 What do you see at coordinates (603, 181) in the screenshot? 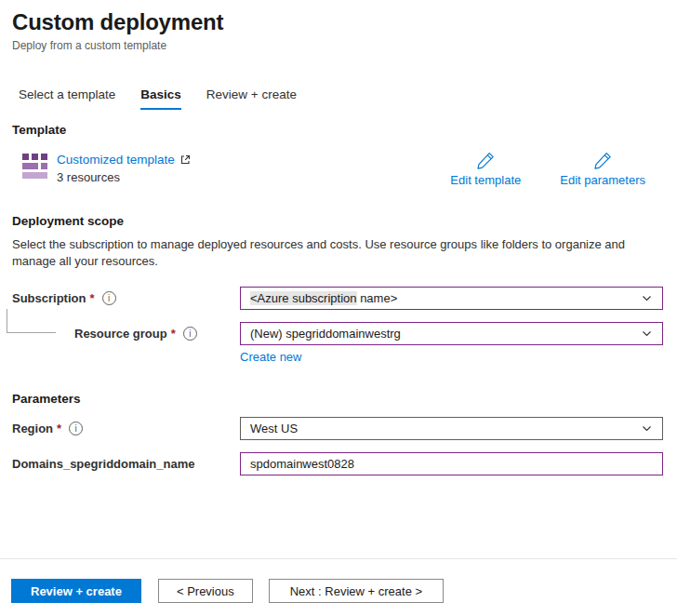
I see `edit-parameters-label: Edit parameters` at bounding box center [603, 181].